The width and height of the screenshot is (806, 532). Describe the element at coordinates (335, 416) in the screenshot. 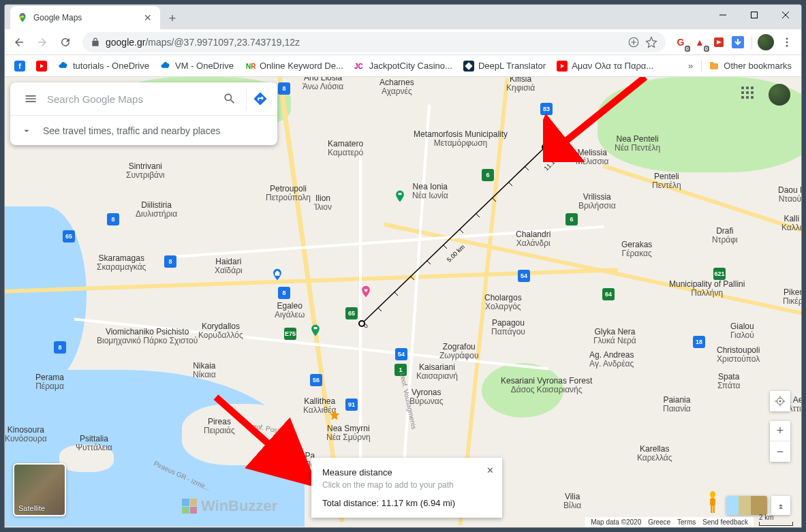

I see `star-pin-icon` at that location.